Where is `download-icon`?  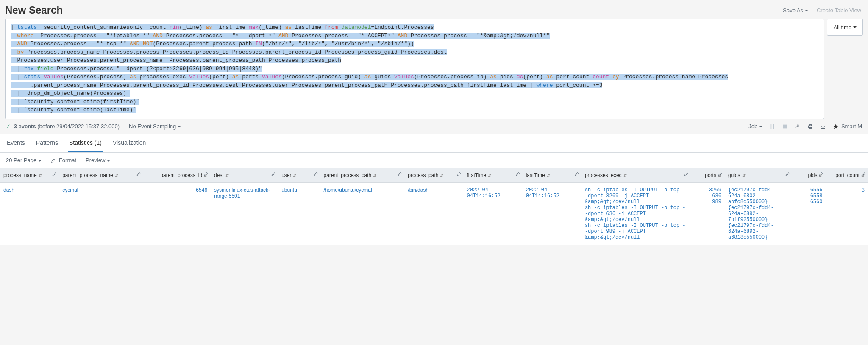 download-icon is located at coordinates (823, 127).